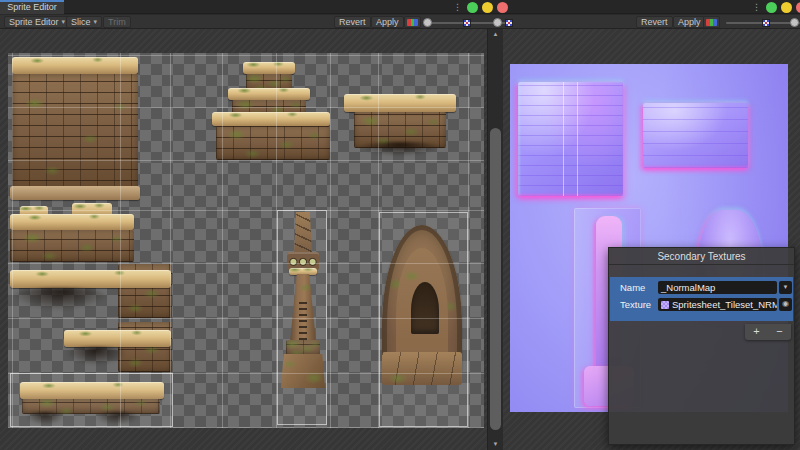 This screenshot has width=800, height=450. I want to click on texture-thumbnail-icon, so click(665, 305).